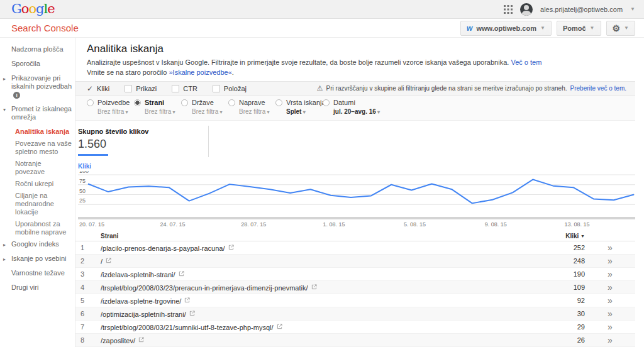 This screenshot has height=347, width=644. Describe the element at coordinates (36, 228) in the screenshot. I see `sidebar-item: Uporabnost za mobilne naprave` at that location.